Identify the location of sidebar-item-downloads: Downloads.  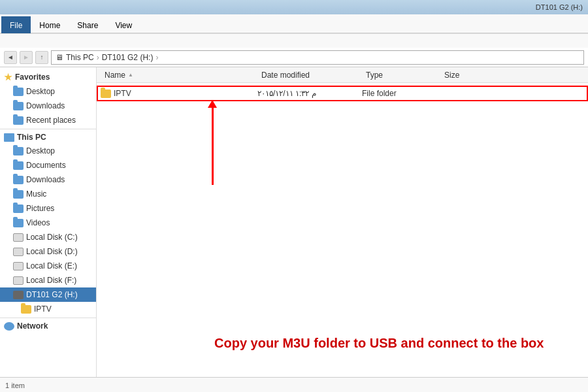
(48, 106).